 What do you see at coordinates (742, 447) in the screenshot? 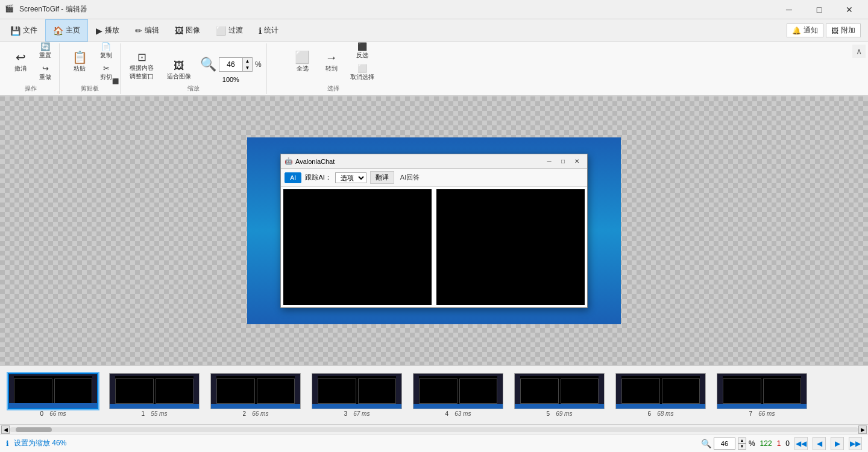
I see `status-zoom-down: ▼` at bounding box center [742, 447].